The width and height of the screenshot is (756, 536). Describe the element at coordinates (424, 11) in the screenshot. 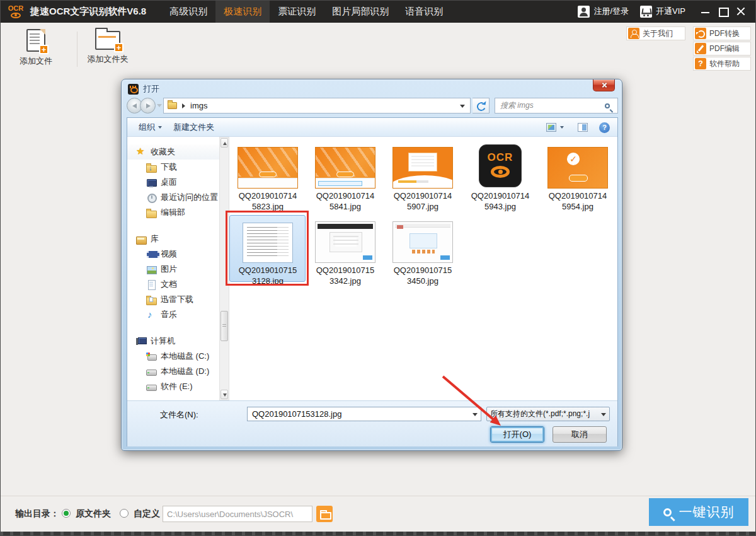

I see `tab-voice-recognition: 语音识别` at that location.